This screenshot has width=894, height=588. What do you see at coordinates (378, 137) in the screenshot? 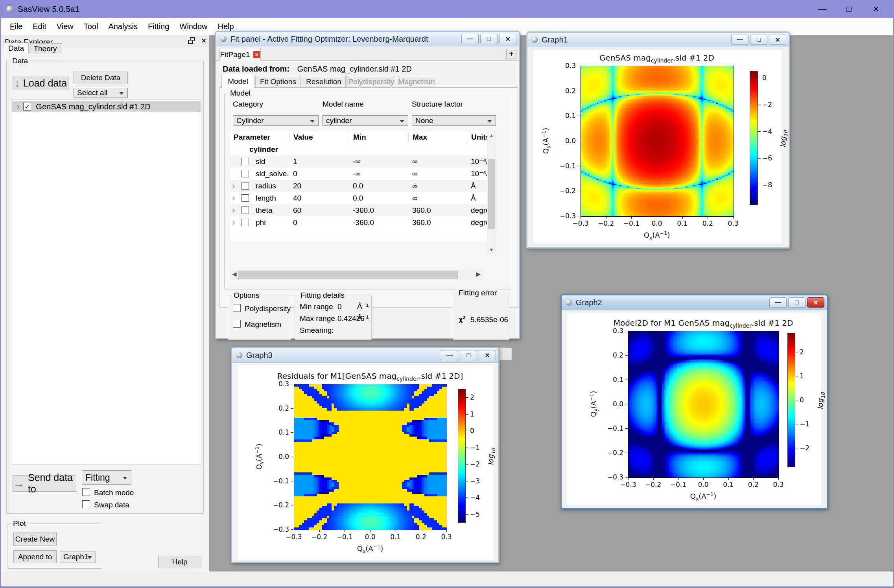
I see `column-header-min: Min` at bounding box center [378, 137].